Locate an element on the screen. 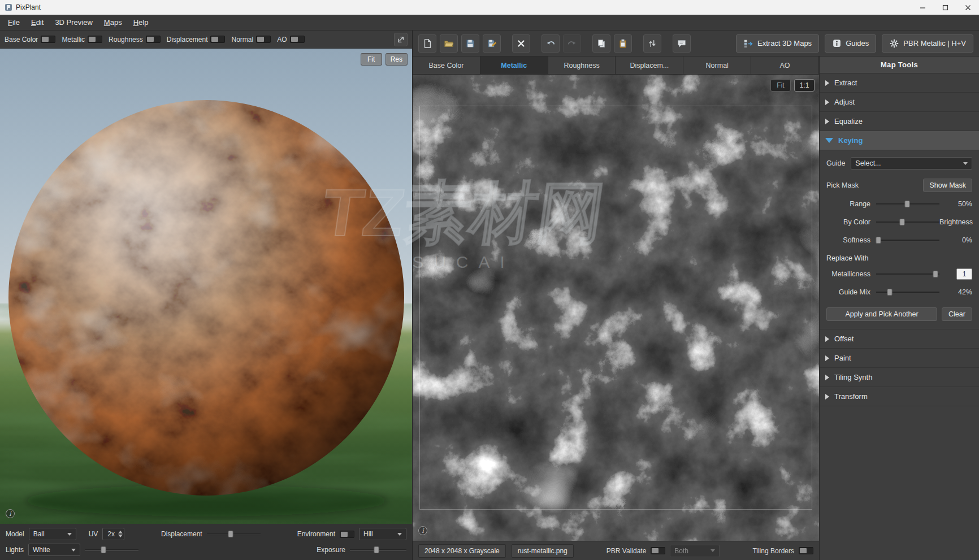 Image resolution: width=979 pixels, height=560 pixels. map-tools-title: Map Tools is located at coordinates (899, 65).